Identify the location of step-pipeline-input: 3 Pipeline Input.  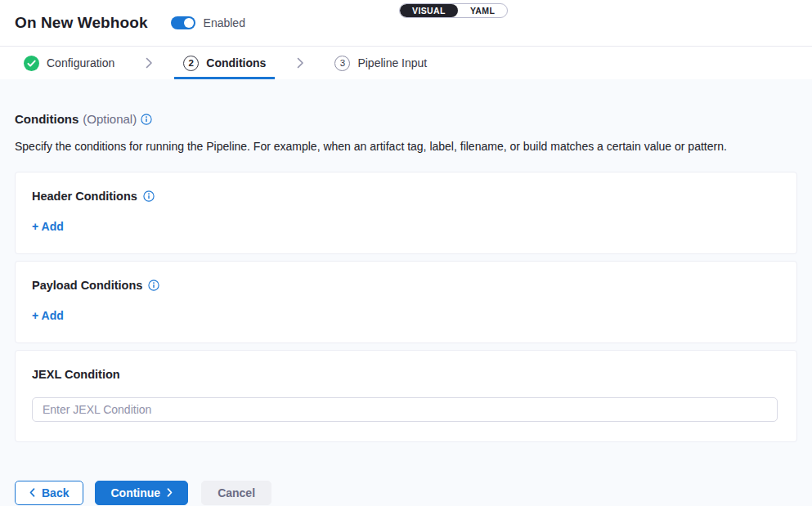
(381, 63).